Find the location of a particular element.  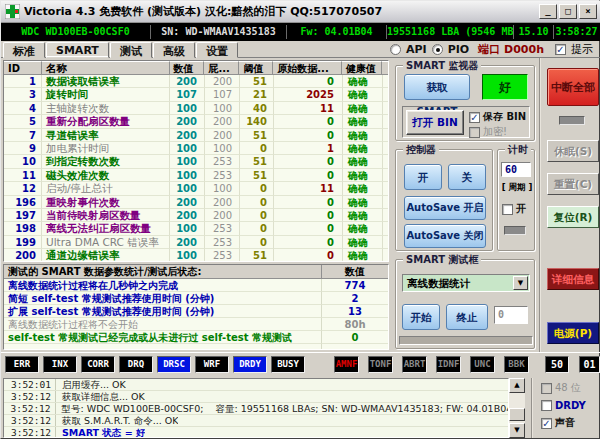

action-button-column: 中断全部 休眠(S) 重置(C) 复位(R) 详细信息 电源(P) is located at coordinates (570, 205).